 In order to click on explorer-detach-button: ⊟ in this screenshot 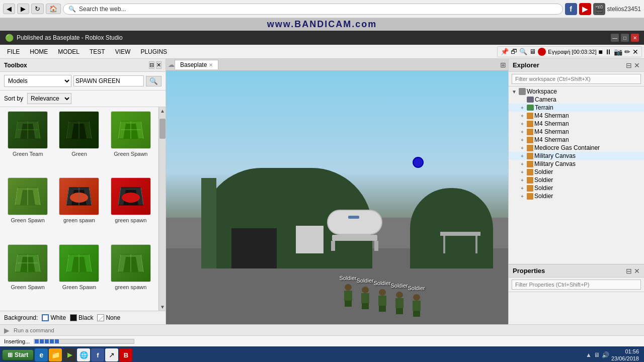, I will do `click(629, 65)`.